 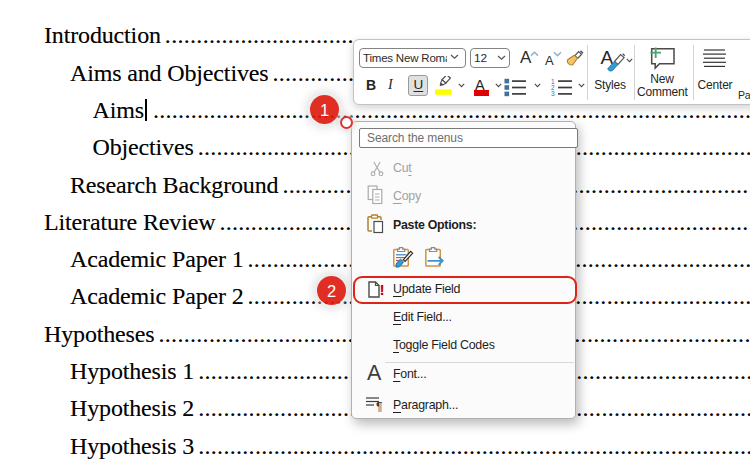 What do you see at coordinates (553, 94) in the screenshot?
I see `svg-text: 3` at bounding box center [553, 94].